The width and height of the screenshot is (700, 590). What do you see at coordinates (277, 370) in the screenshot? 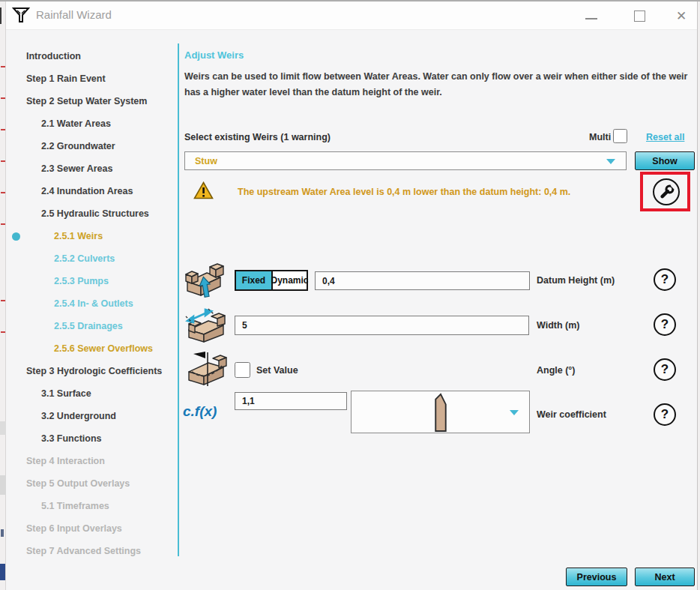
I see `angle-set-value-label: Set Value` at bounding box center [277, 370].